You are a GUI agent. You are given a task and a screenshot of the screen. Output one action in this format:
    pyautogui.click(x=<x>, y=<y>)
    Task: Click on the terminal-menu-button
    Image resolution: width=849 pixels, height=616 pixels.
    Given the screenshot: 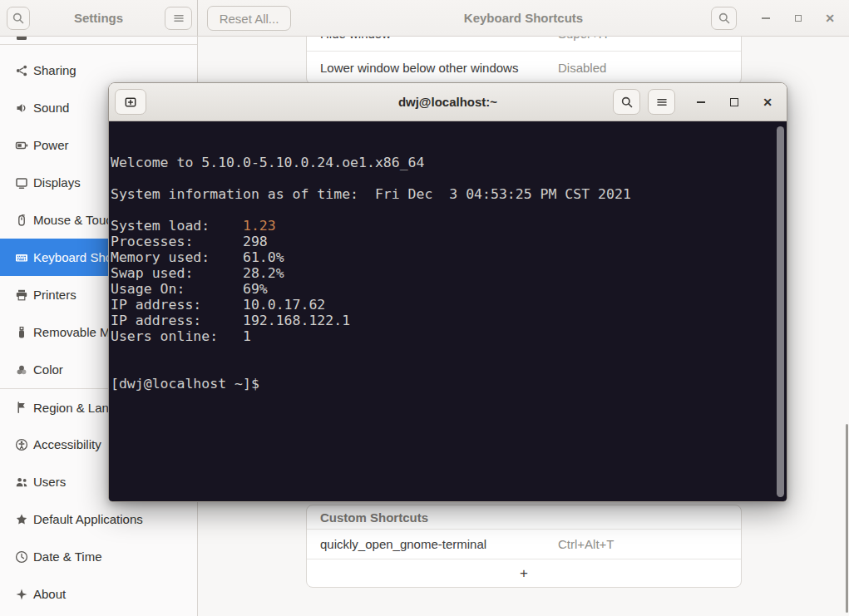 What is the action you would take?
    pyautogui.click(x=662, y=101)
    